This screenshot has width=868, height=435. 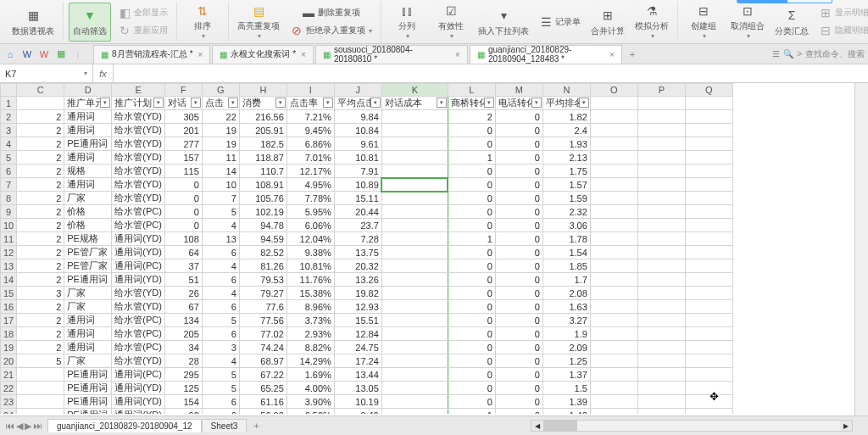 What do you see at coordinates (310, 198) in the screenshot?
I see `cell: 7.78%` at bounding box center [310, 198].